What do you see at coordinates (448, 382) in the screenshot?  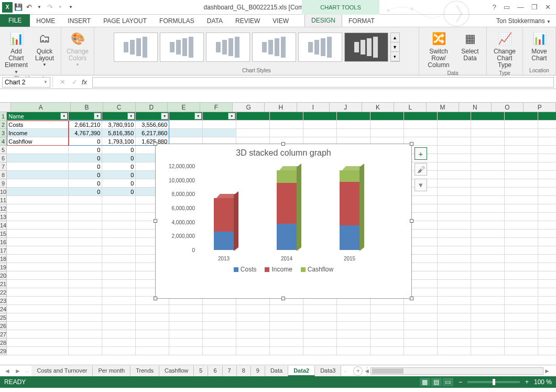 I see `page-break-view-icon: ▭` at bounding box center [448, 382].